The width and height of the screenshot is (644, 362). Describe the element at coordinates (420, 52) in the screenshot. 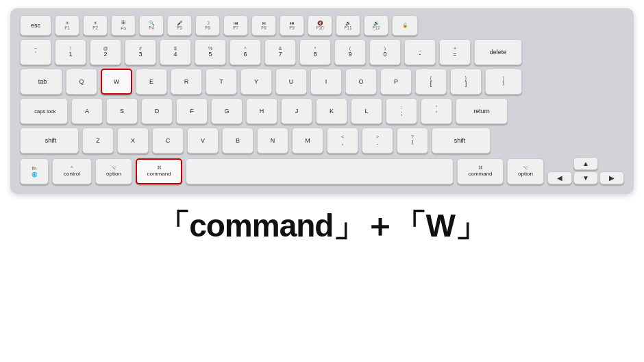

I see `key-minus: _ -` at that location.